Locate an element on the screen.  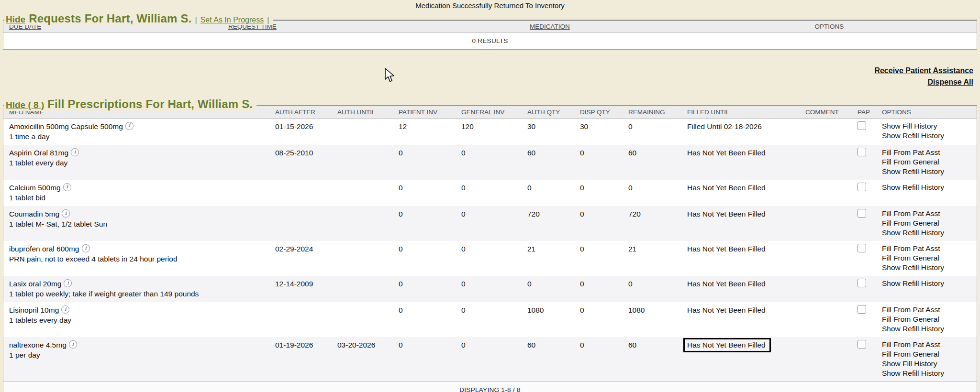
column-header-auth-until: AUTH UNTIL is located at coordinates (362, 112).